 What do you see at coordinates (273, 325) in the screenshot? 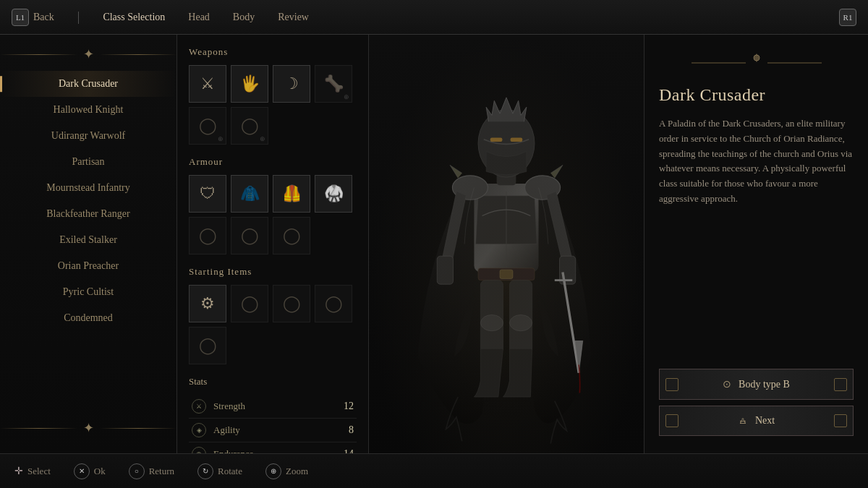
I see `starting-items-grid: ⚙ ◯ ◯ ◯ ◯` at bounding box center [273, 325].